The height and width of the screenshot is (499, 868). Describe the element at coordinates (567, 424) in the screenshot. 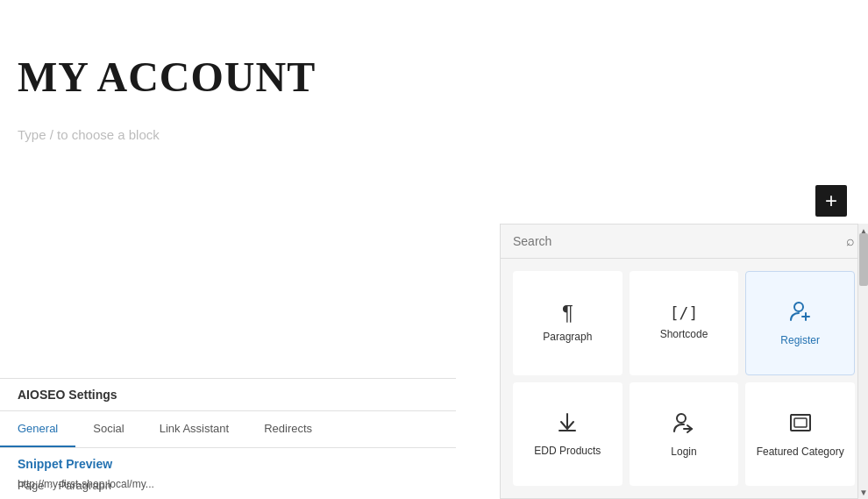

I see `edd-products-icon` at that location.